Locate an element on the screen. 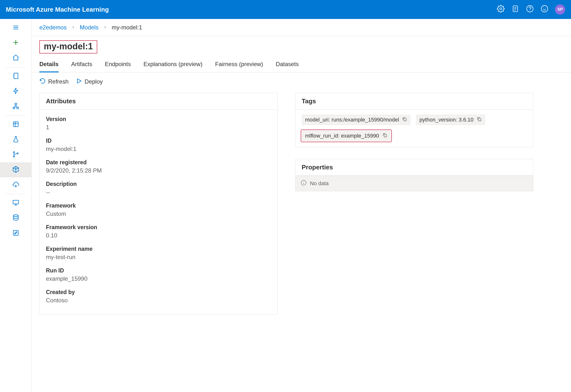 The width and height of the screenshot is (571, 392). action-bar: Refresh Deploy is located at coordinates (301, 83).